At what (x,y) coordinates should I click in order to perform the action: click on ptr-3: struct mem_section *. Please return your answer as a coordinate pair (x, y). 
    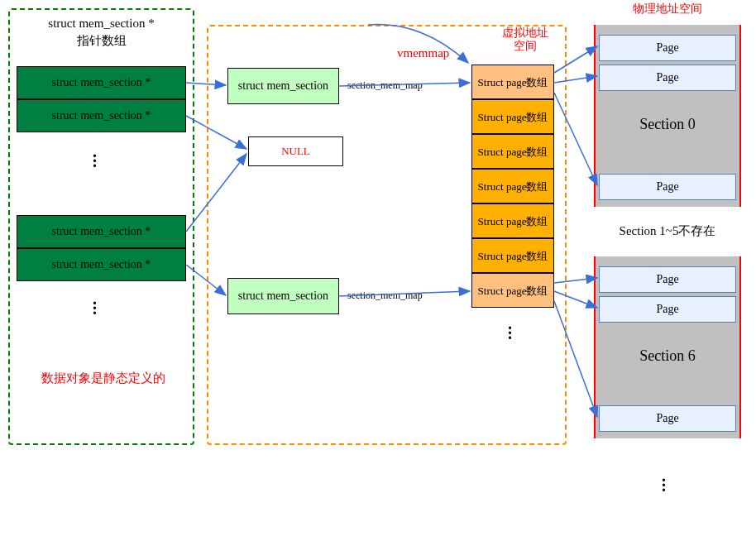
    Looking at the image, I should click on (101, 232).